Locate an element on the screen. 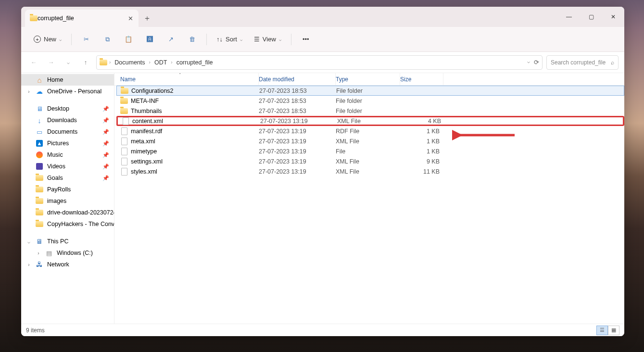 This screenshot has height=352, width=644. list-icon: ☰ is located at coordinates (257, 39).